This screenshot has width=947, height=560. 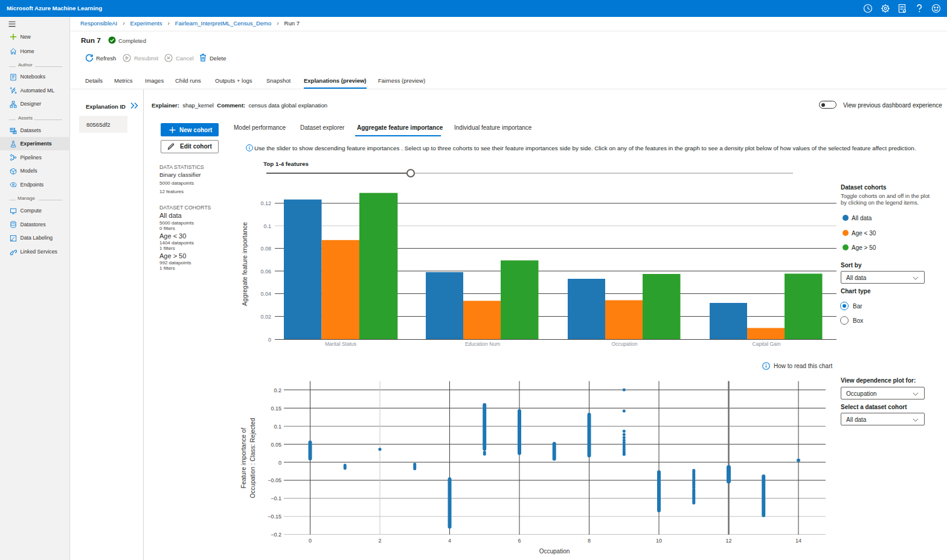 What do you see at coordinates (379, 541) in the screenshot?
I see `svg-text: 2` at bounding box center [379, 541].